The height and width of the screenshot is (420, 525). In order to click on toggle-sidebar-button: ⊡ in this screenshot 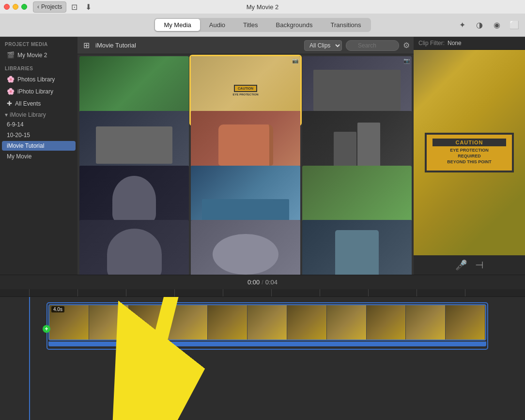, I will do `click(75, 7)`.